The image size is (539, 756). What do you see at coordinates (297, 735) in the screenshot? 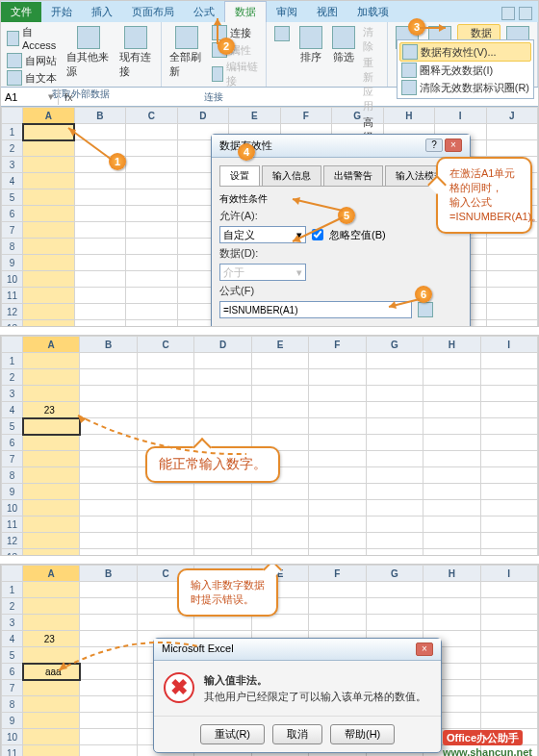
I see `cancel-button: 取消` at bounding box center [297, 735].